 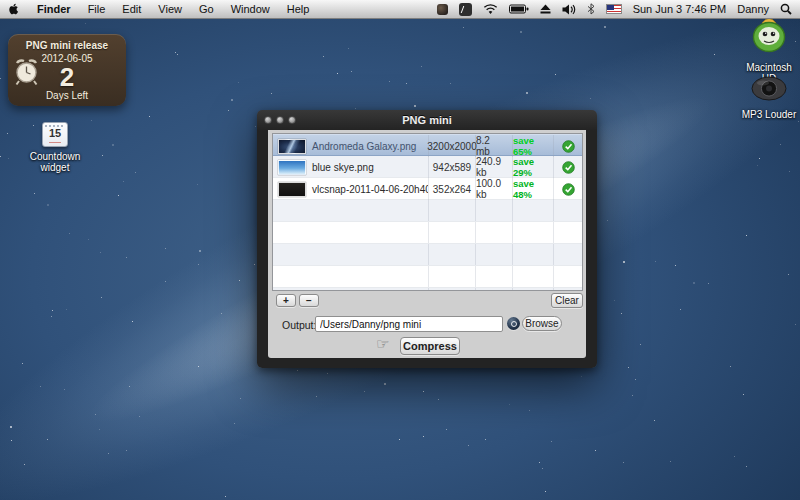 What do you see at coordinates (409, 324) in the screenshot?
I see `output-path-field` at bounding box center [409, 324].